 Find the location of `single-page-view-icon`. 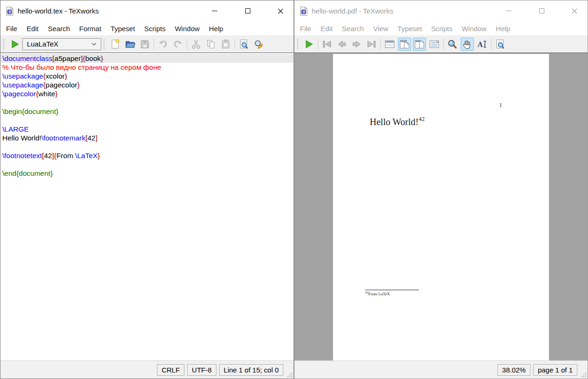

single-page-view-icon is located at coordinates (390, 44).